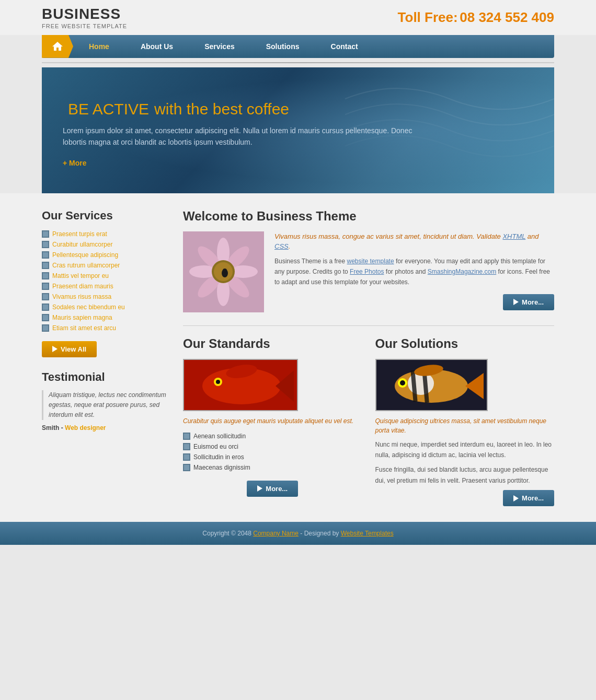 This screenshot has width=596, height=700. Describe the element at coordinates (224, 272) in the screenshot. I see `welcome-image` at that location.